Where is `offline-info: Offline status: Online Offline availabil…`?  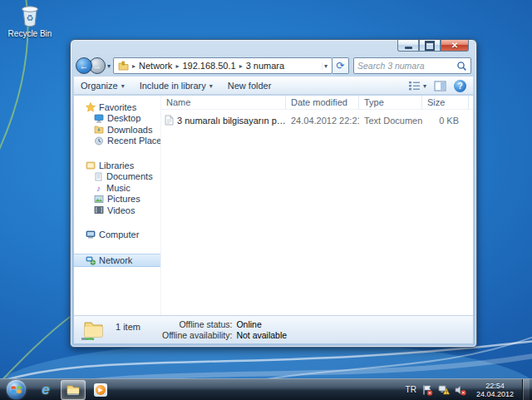
offline-info: Offline status: Online Offline availabil… is located at coordinates (224, 329).